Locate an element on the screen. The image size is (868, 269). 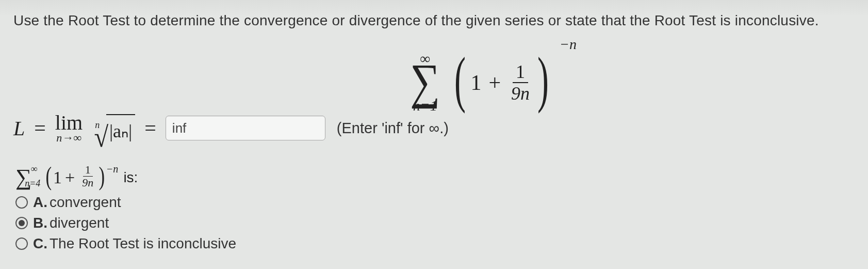
L-symbol: L is located at coordinates (19, 128).